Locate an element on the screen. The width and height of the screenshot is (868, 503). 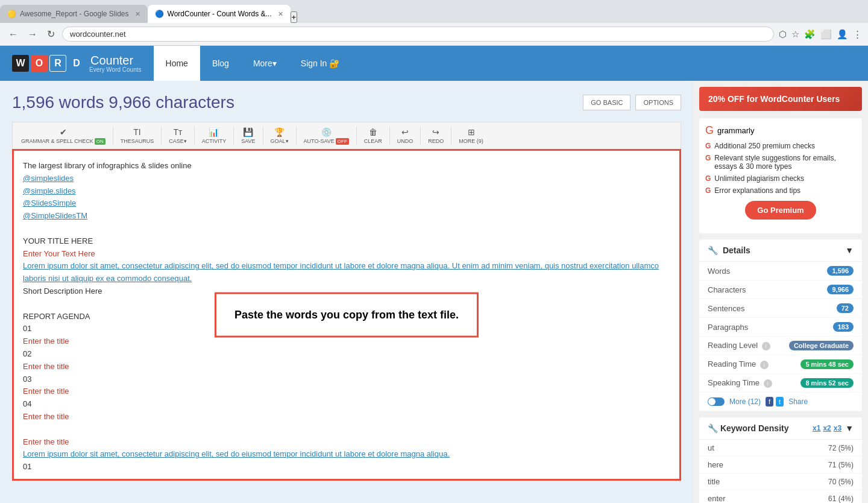
paragraphs-value: 183 is located at coordinates (843, 327).